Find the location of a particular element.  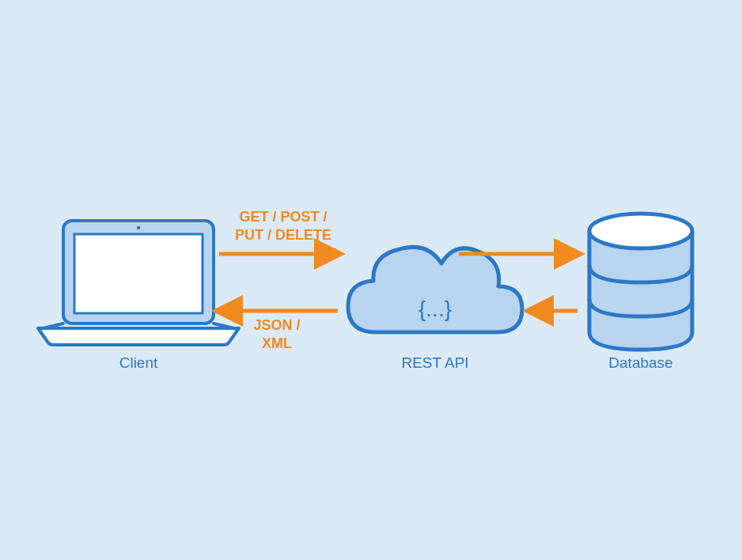

cloud-icon: {...} is located at coordinates (435, 289).